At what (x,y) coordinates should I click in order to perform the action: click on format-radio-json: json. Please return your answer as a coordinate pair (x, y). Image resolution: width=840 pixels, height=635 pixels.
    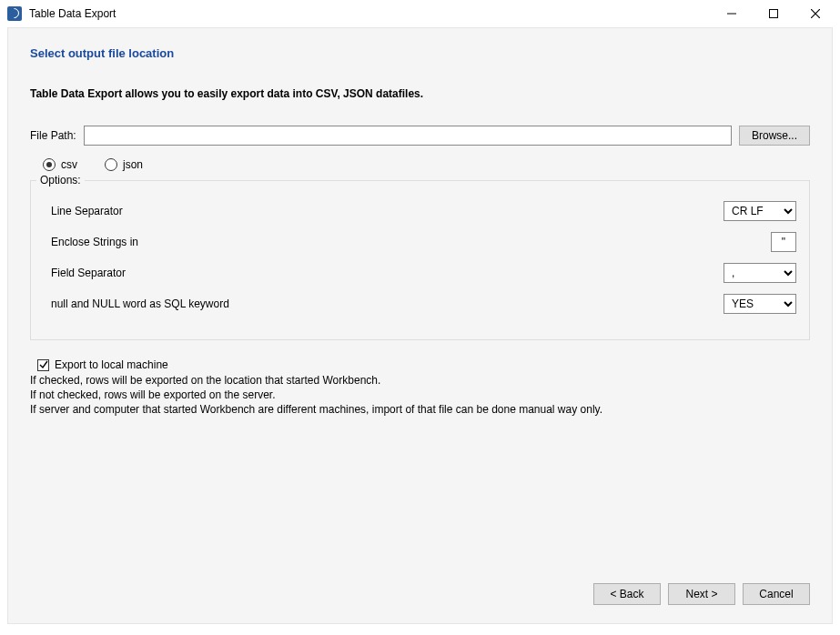
    Looking at the image, I should click on (124, 165).